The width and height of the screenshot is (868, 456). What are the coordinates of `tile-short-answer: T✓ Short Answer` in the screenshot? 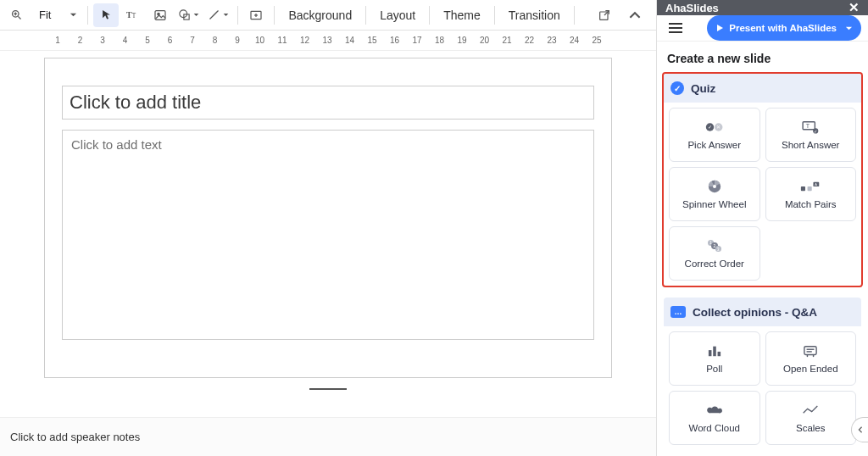 It's located at (811, 135).